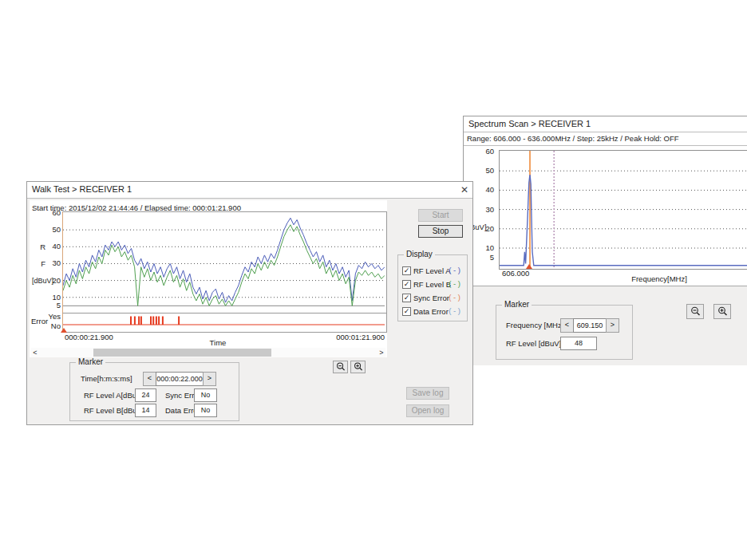 This screenshot has width=747, height=560. I want to click on scrollbar-left-arrow: <, so click(35, 353).